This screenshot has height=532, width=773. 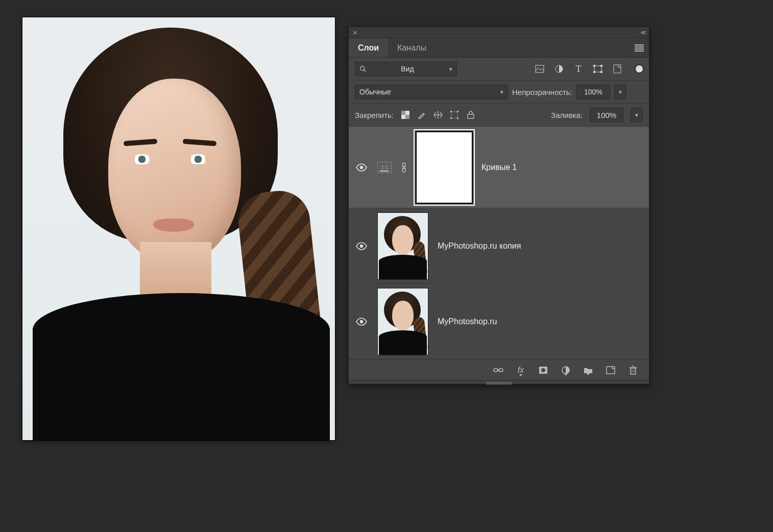 What do you see at coordinates (384, 167) in the screenshot?
I see `curves-adjustment-icon` at bounding box center [384, 167].